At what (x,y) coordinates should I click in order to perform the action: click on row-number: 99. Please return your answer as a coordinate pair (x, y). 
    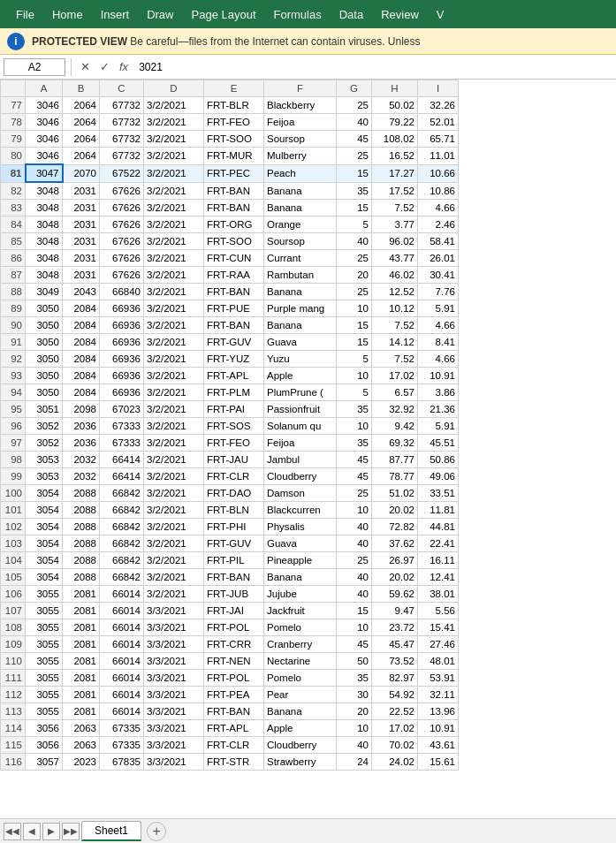
    Looking at the image, I should click on (13, 477).